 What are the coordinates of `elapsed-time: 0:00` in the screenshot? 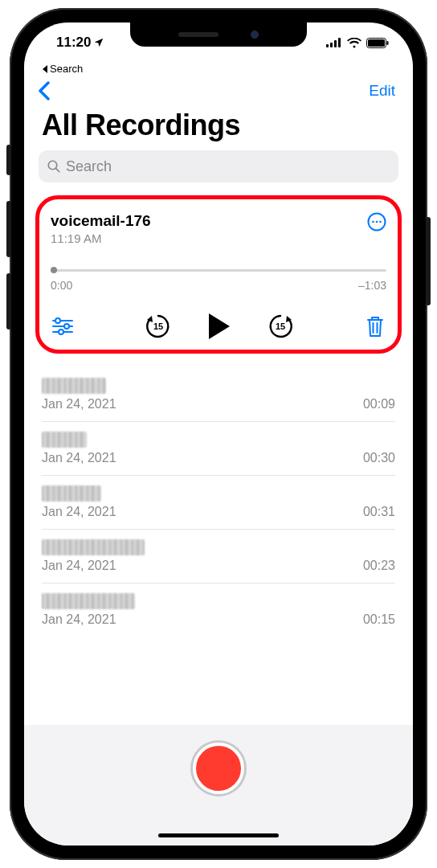 It's located at (61, 285).